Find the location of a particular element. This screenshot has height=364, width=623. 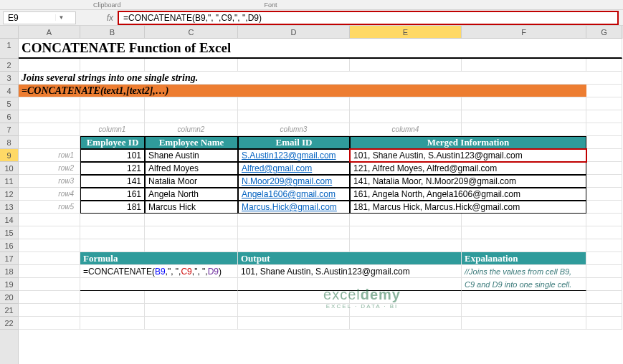

row-header-20: 20 is located at coordinates (9, 297).